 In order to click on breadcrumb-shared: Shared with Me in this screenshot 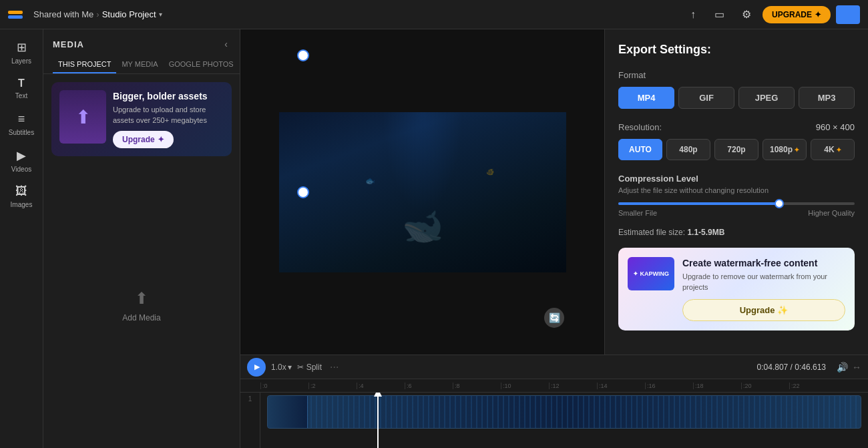, I will do `click(63, 15)`.